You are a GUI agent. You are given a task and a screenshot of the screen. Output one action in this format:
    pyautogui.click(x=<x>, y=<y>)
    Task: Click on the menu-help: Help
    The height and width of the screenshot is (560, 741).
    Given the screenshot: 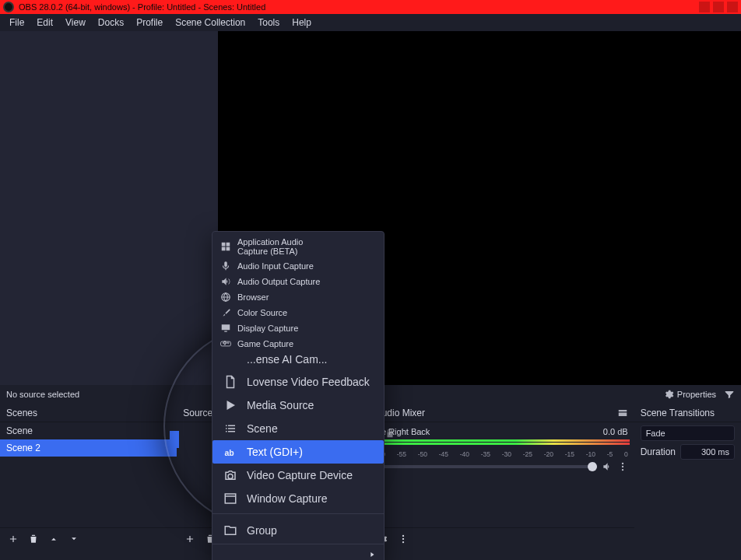 What is the action you would take?
    pyautogui.click(x=302, y=23)
    